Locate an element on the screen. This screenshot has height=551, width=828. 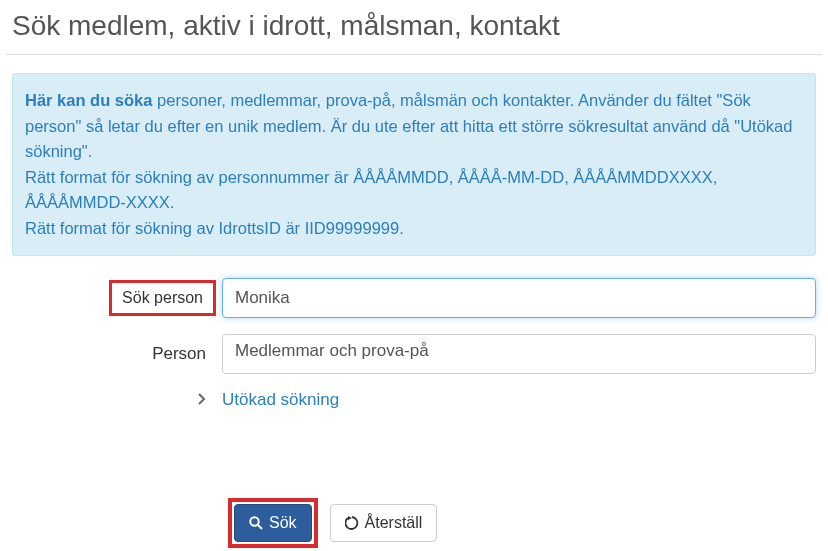
info-line2: Rätt format för sökning av personnummer … is located at coordinates (371, 190).